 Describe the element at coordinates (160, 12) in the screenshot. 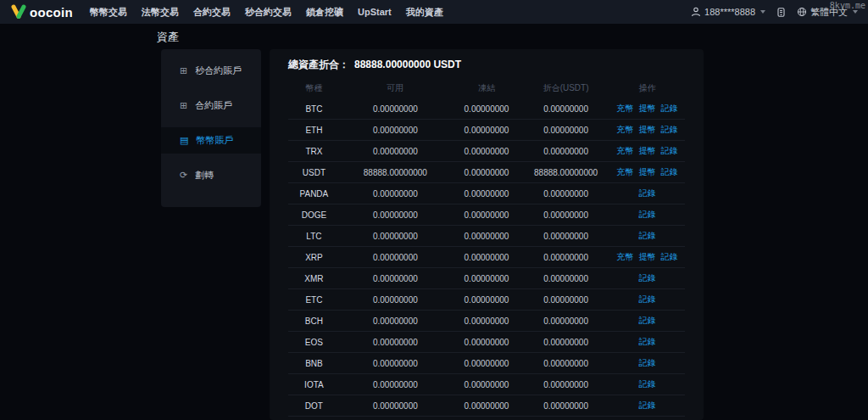

I see `nav-item-1: 法幣交易` at that location.